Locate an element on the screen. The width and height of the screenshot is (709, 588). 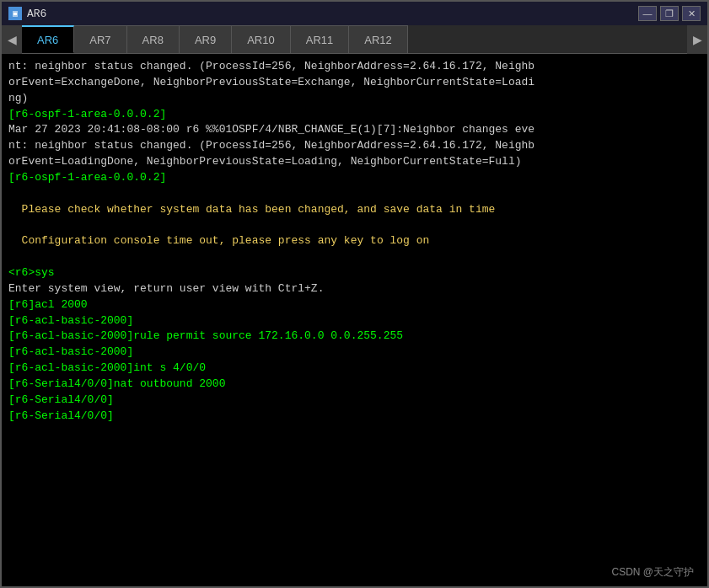
title-bar-left: ▣ AR6 is located at coordinates (27, 13).